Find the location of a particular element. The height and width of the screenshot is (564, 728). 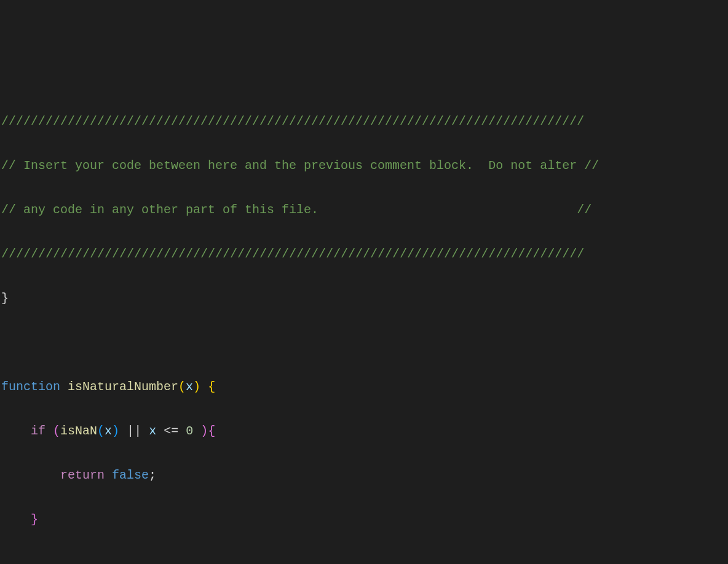

code-line: if (isNaN(x) || x <= 0 ){ is located at coordinates (364, 431).